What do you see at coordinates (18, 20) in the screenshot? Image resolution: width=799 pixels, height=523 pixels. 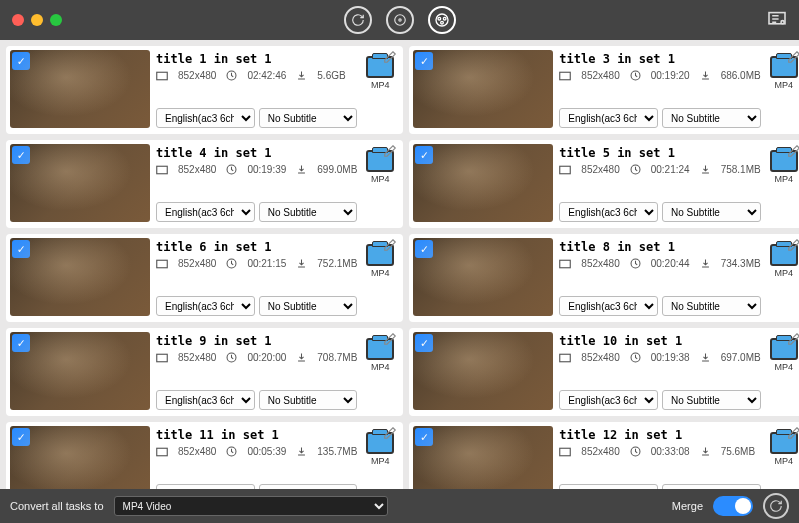 I see `close-window-button` at bounding box center [18, 20].